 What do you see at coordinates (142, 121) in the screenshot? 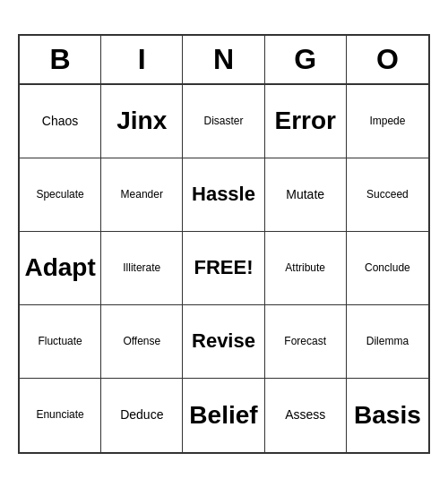
I see `cell-label: Jinx` at bounding box center [142, 121].